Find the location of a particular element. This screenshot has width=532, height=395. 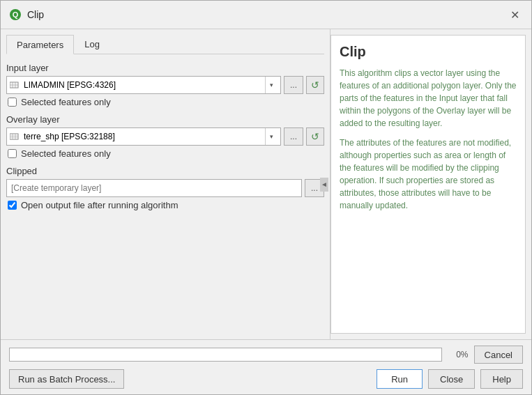

title-bar-left: Q Clip is located at coordinates (26, 15).